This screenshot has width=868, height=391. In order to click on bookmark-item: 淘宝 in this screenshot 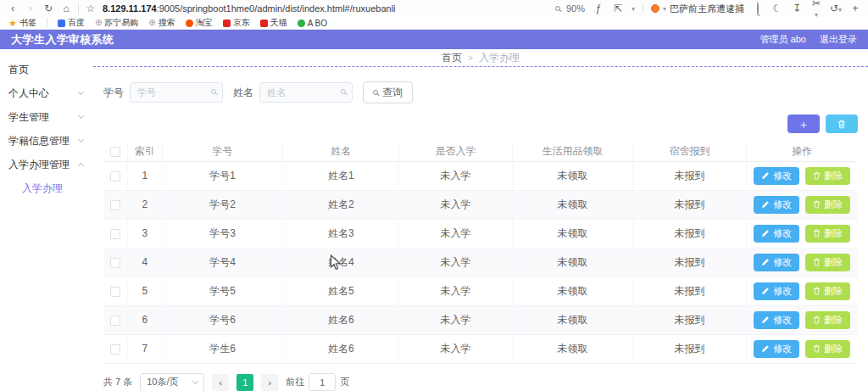, I will do `click(199, 23)`.